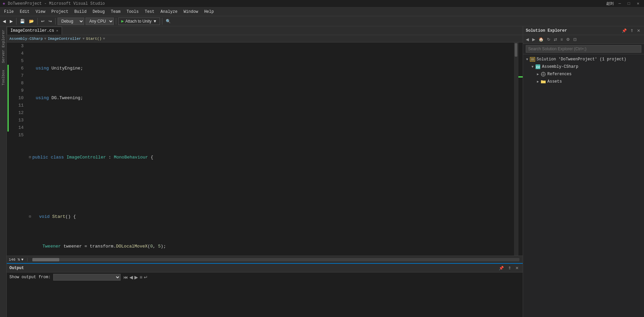 The image size is (644, 317). Describe the element at coordinates (139, 21) in the screenshot. I see `attach-to-unity-button: ▶ Attach to Unity ▼` at that location.